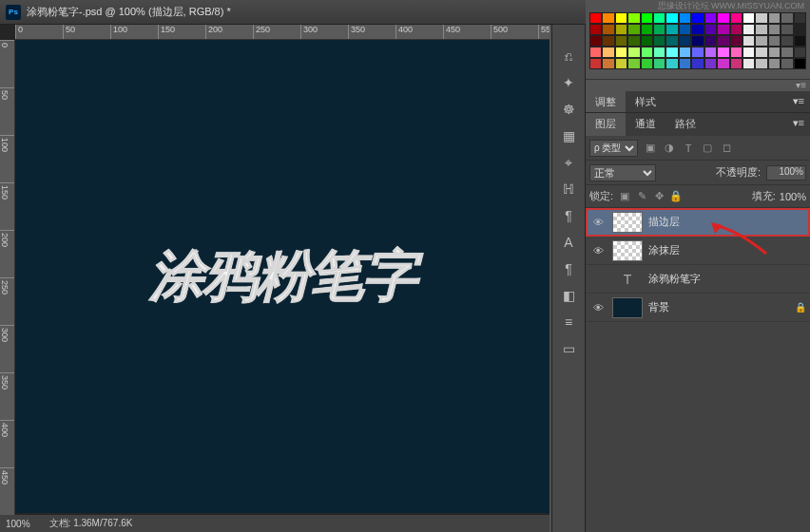 The height and width of the screenshot is (532, 810). I want to click on panel-tool-icon: ▭, so click(569, 349).